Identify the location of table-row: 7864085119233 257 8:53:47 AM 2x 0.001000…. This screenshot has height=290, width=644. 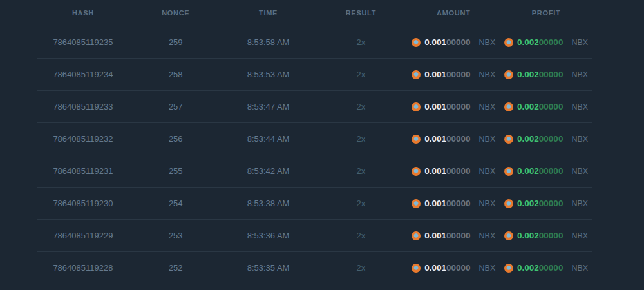
(314, 107).